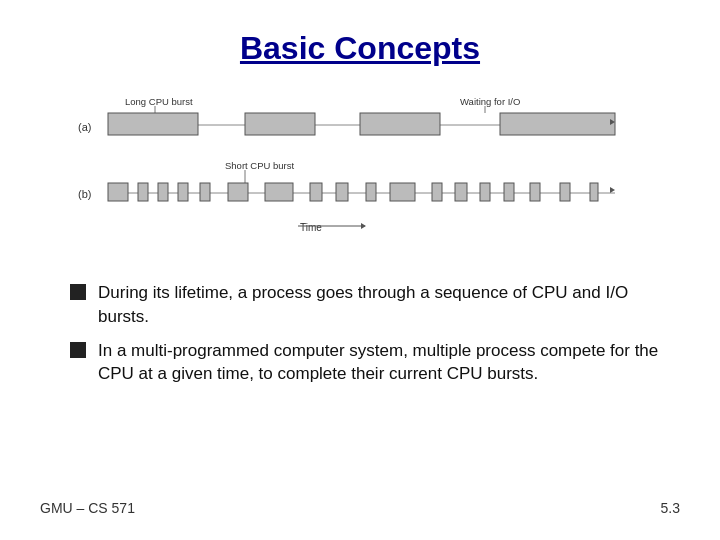 The width and height of the screenshot is (720, 540). I want to click on cpu-burst-b8, so click(316, 192).